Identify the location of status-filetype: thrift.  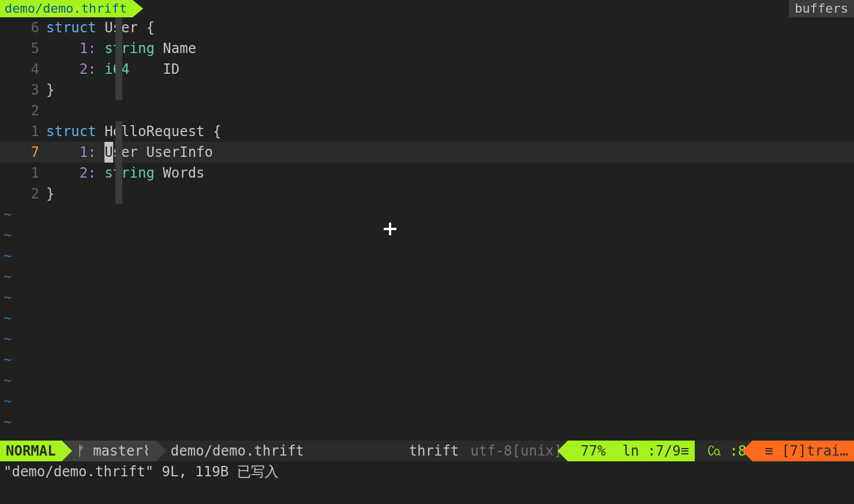
(434, 451).